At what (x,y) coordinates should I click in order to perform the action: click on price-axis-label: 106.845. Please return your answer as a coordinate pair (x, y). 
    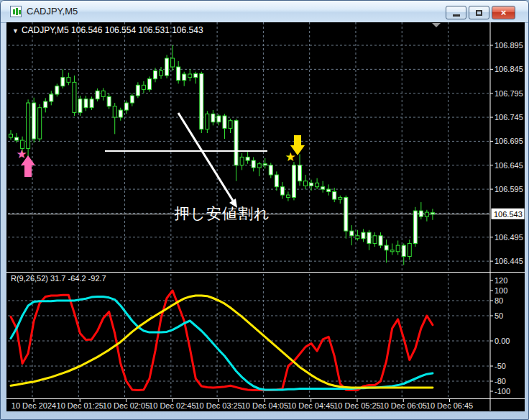
    Looking at the image, I should click on (509, 69).